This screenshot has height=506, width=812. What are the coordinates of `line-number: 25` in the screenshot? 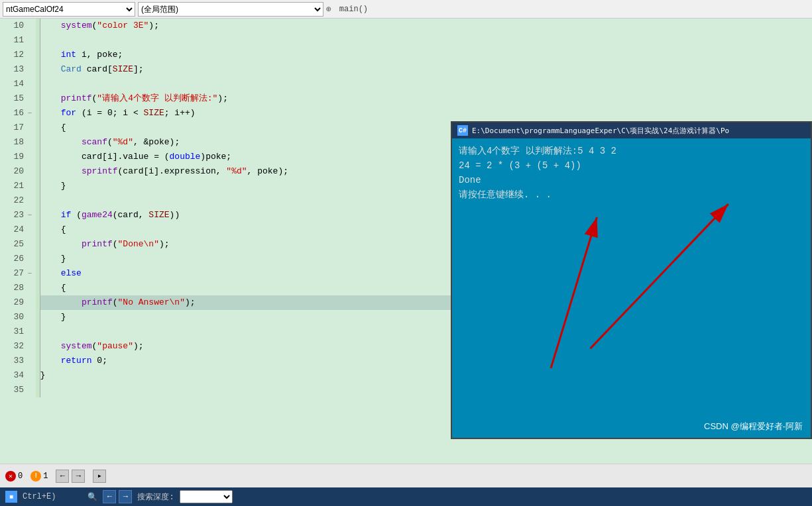 It's located at (12, 244).